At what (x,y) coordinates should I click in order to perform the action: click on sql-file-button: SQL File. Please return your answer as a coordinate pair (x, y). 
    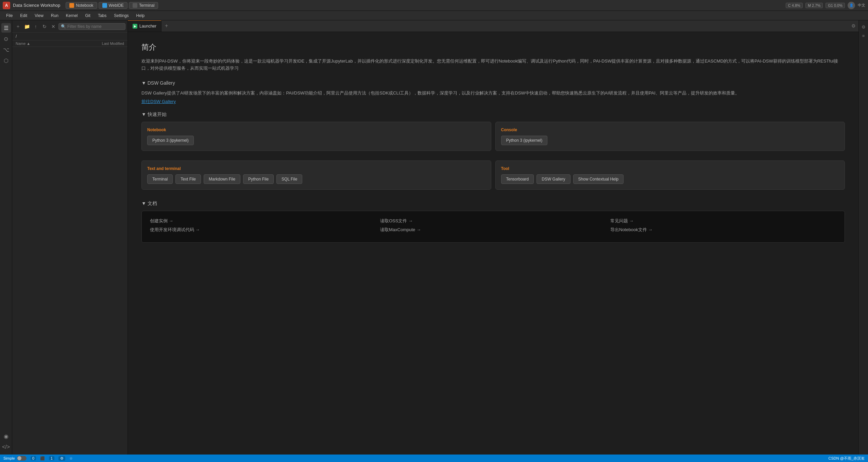
    Looking at the image, I should click on (289, 179).